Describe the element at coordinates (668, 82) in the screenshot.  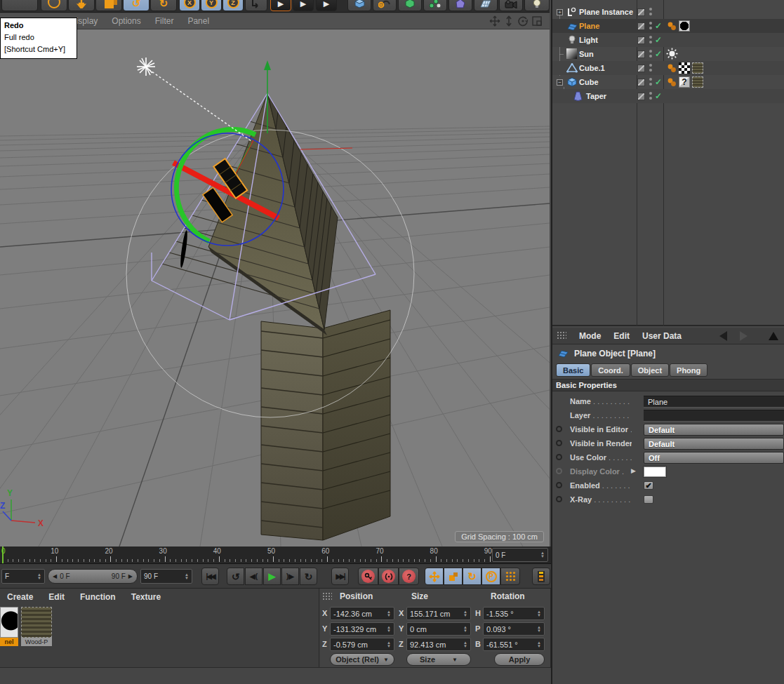
I see `object-row-cube: − Cube ✓ ?` at that location.